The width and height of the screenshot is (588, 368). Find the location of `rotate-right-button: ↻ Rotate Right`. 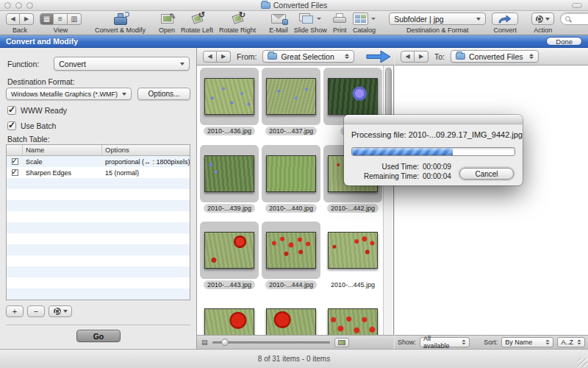

rotate-right-button: ↻ Rotate Right is located at coordinates (237, 23).